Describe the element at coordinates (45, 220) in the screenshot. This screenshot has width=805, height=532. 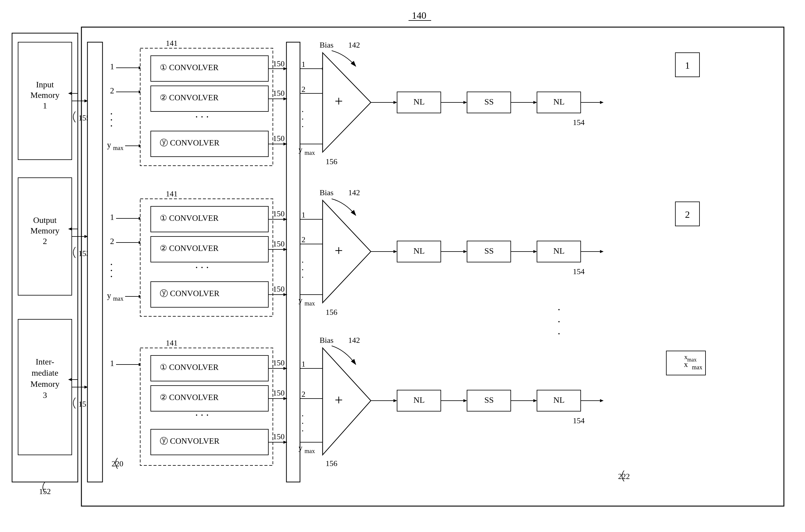
I see `svg-text: Output` at that location.